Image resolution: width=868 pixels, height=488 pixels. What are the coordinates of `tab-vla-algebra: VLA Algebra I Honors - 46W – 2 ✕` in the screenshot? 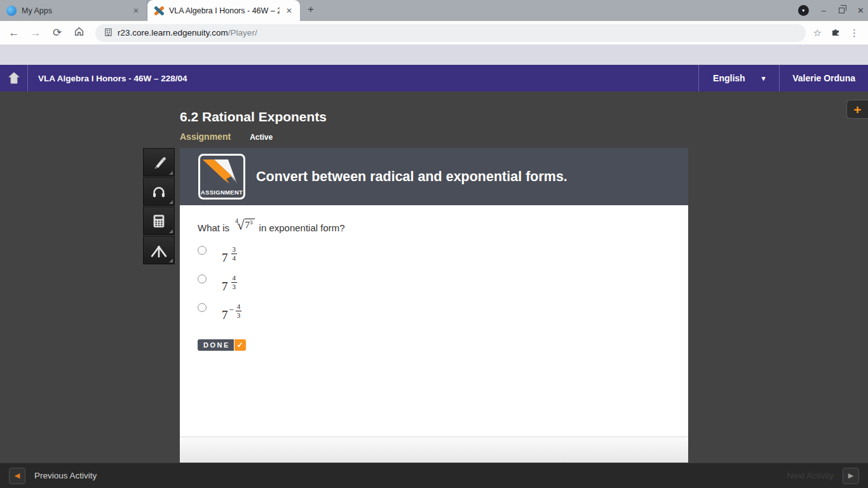 It's located at (224, 10).